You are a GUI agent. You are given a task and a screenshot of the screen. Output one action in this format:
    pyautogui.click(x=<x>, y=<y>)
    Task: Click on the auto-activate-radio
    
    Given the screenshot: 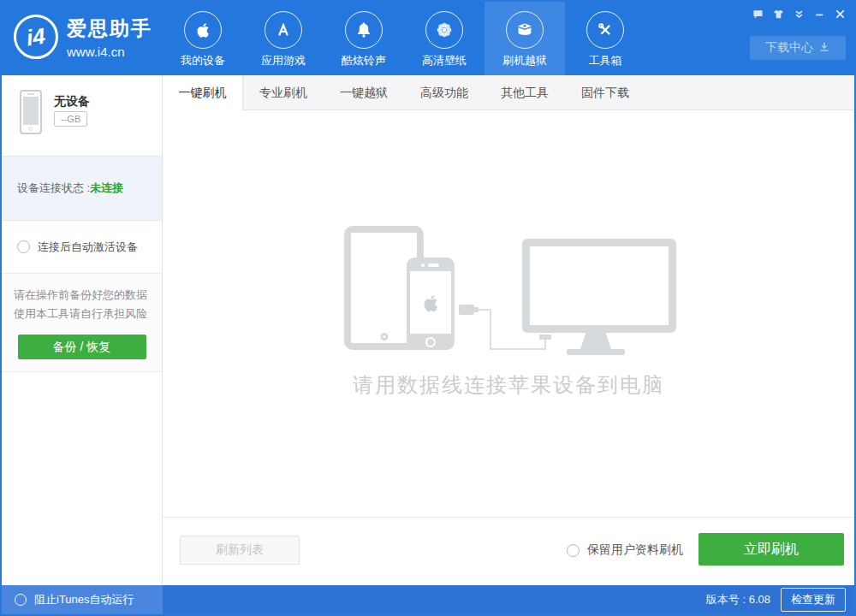 What is the action you would take?
    pyautogui.click(x=24, y=246)
    